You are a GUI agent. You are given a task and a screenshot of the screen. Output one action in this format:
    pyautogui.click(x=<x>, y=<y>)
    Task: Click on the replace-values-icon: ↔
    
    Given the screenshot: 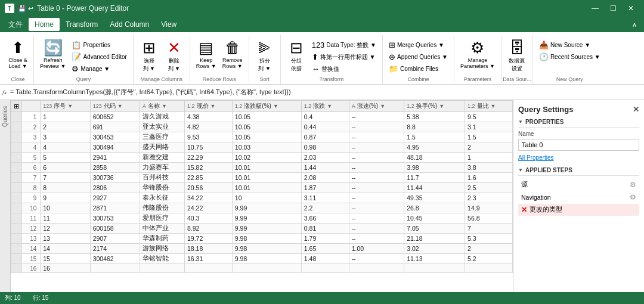 What is the action you would take?
    pyautogui.click(x=316, y=69)
    